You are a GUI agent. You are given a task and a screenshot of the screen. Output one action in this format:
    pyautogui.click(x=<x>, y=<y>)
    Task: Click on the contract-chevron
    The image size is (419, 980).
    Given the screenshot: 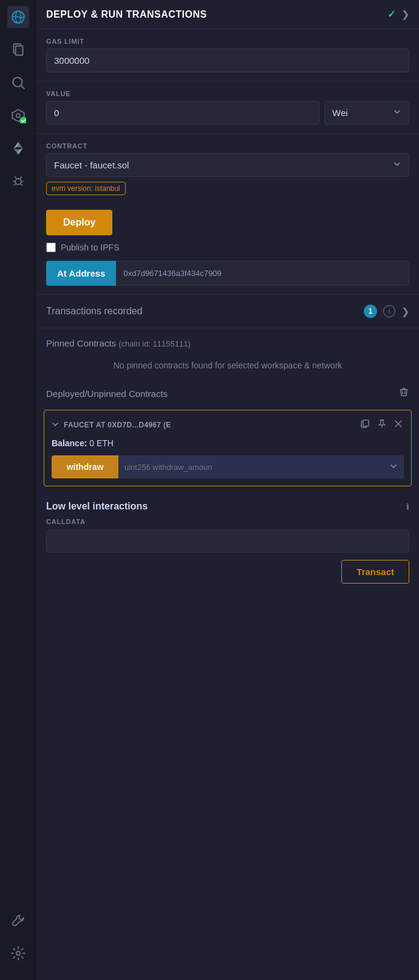 What is the action you would take?
    pyautogui.click(x=397, y=165)
    